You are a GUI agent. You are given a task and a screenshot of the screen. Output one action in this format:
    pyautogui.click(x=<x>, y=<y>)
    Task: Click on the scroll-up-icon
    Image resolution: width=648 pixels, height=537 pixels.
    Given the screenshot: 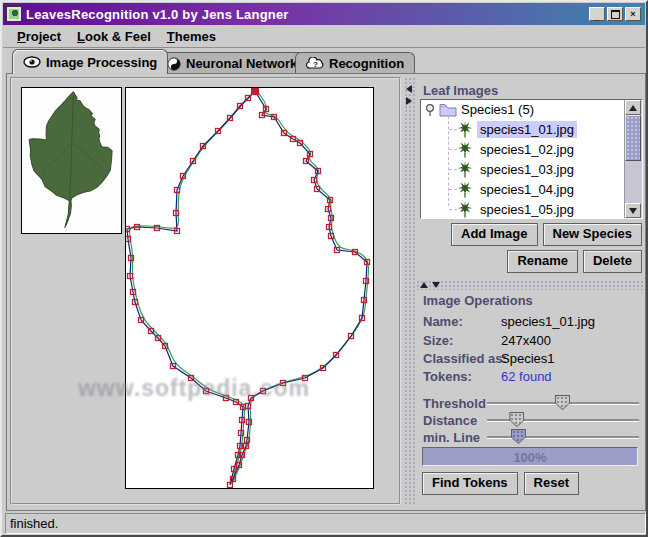 What is the action you would take?
    pyautogui.click(x=633, y=108)
    